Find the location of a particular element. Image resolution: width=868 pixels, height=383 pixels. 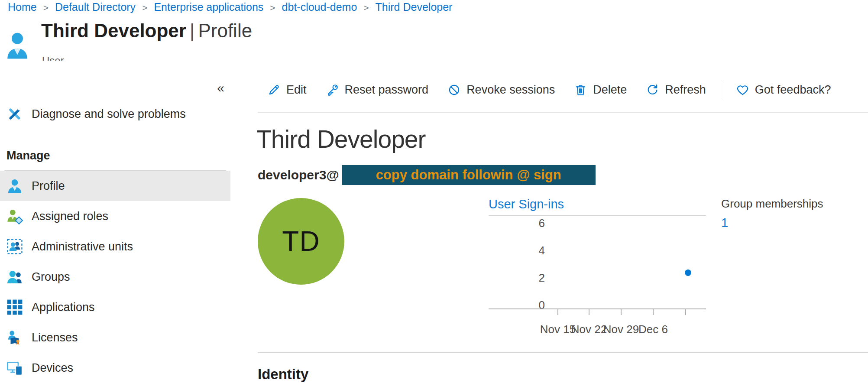

page-title-name: Third Developer is located at coordinates (113, 30).